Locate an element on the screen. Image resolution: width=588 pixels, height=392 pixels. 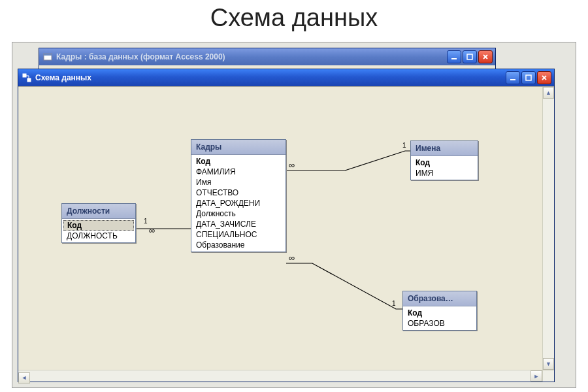
table-header: Имена is located at coordinates (444, 149).